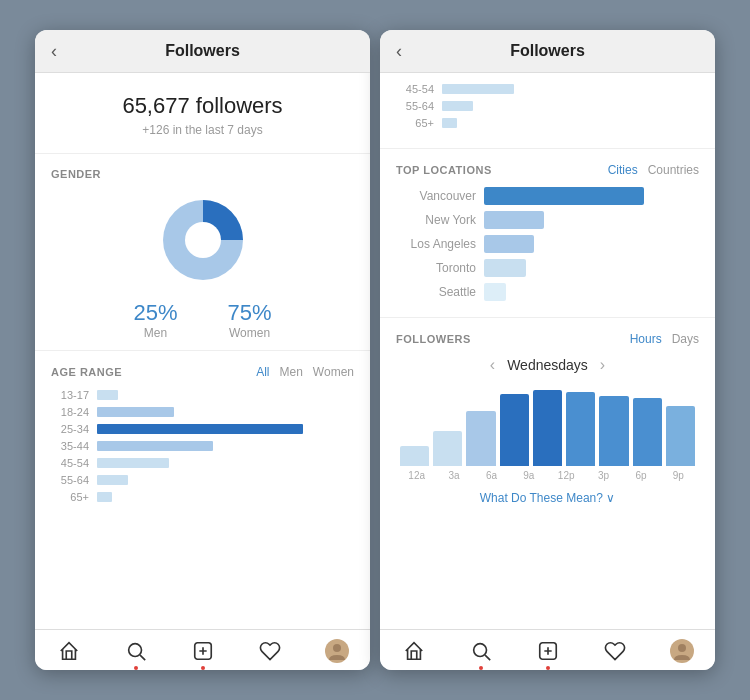 This screenshot has height=700, width=750. I want to click on age-row: 65+, so click(202, 497).